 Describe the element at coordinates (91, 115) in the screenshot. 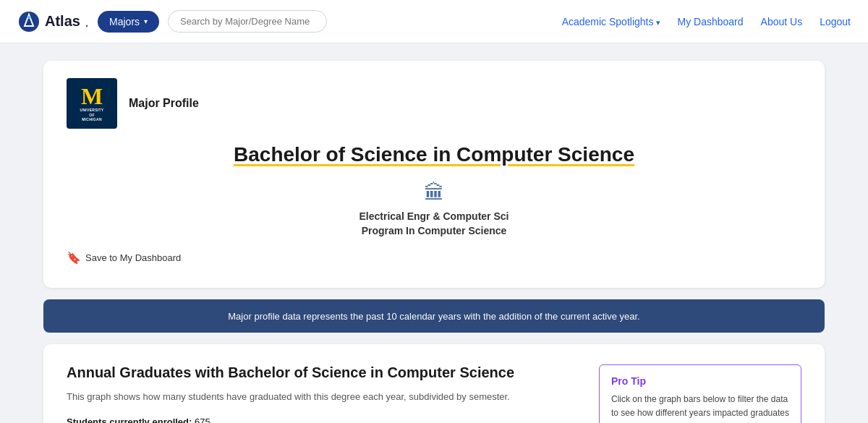

I see `university-text: UNIVERSITYOFMICHIGAN` at that location.